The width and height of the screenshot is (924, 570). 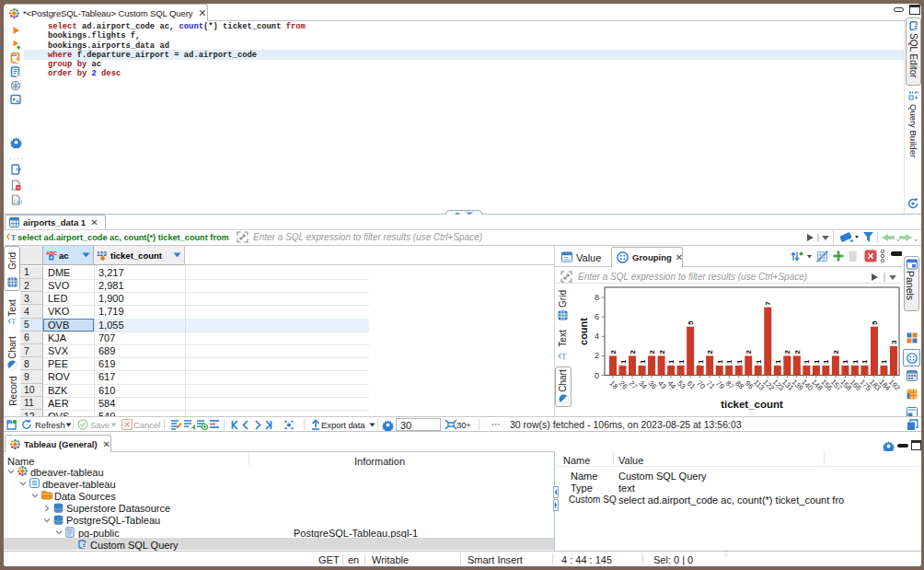 What do you see at coordinates (52, 252) in the screenshot?
I see `svg-text: ABC` at bounding box center [52, 252].